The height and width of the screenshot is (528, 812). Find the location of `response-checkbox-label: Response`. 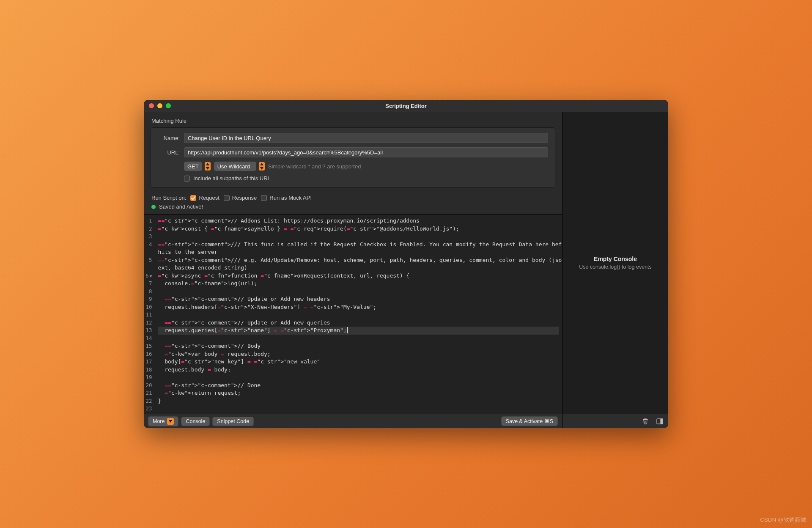

response-checkbox-label: Response is located at coordinates (244, 198).